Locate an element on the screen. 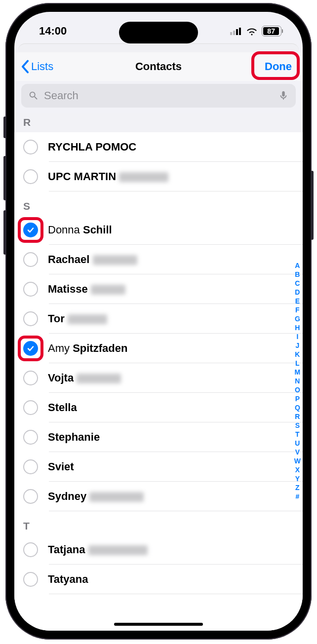 Image resolution: width=317 pixels, height=644 pixels. index-letter: Y is located at coordinates (297, 479).